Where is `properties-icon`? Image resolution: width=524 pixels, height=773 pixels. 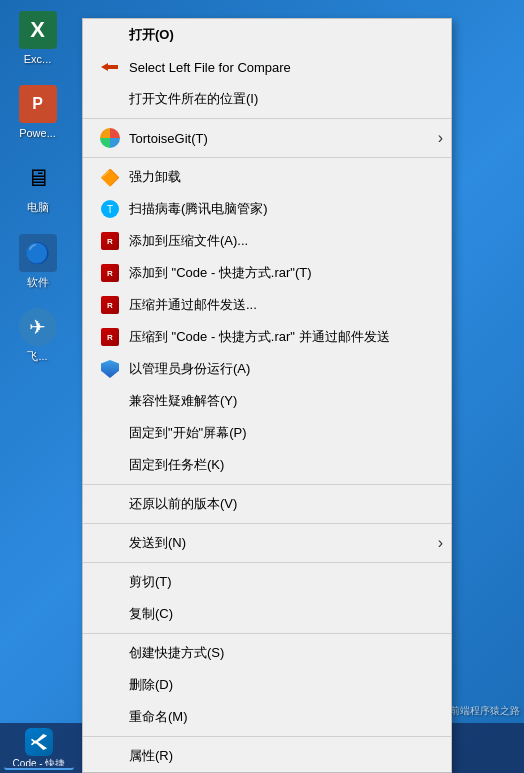 properties-icon is located at coordinates (110, 756).